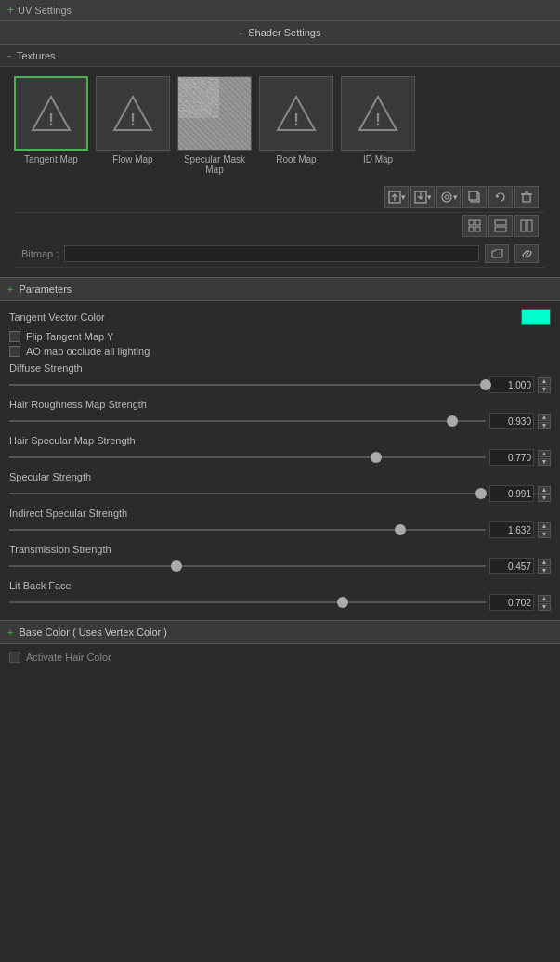 The width and height of the screenshot is (560, 962). Describe the element at coordinates (133, 113) in the screenshot. I see `texture-thumb-flow-map: !` at that location.